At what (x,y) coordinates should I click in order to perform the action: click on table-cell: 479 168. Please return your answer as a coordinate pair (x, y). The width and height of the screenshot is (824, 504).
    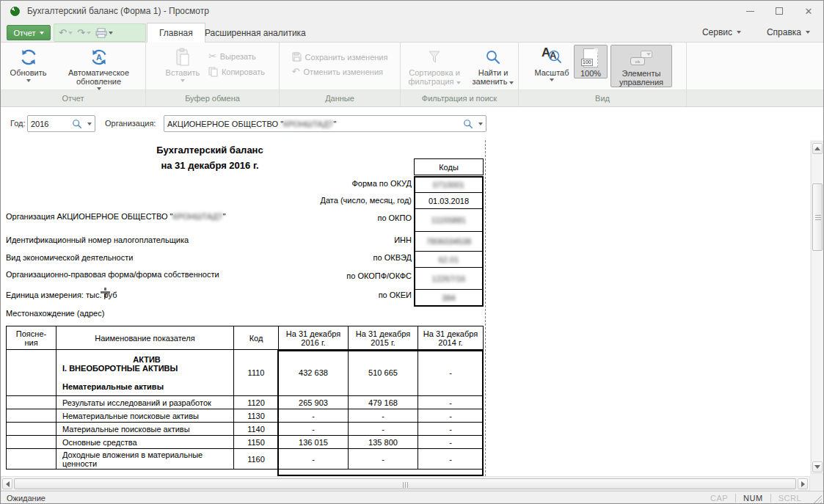
    Looking at the image, I should click on (383, 403).